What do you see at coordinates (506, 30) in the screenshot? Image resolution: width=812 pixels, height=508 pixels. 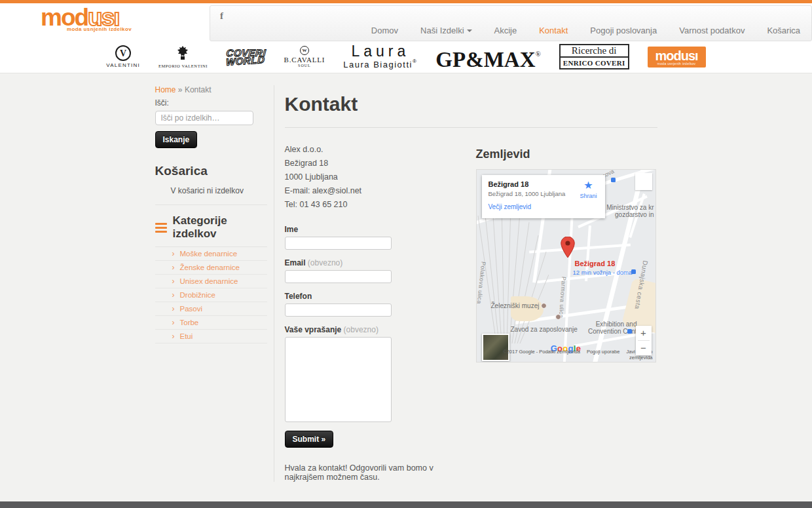 I see `nav-item-akcije: Akcije` at bounding box center [506, 30].